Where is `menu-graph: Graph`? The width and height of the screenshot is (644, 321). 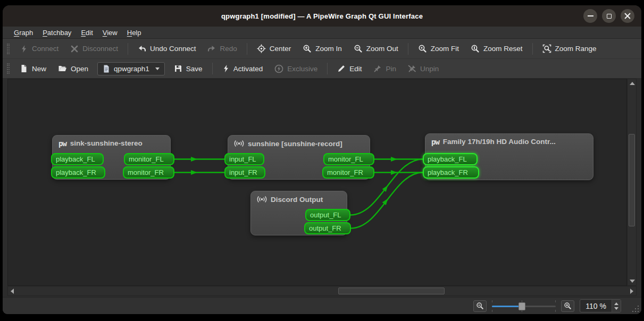 menu-graph: Graph is located at coordinates (23, 33).